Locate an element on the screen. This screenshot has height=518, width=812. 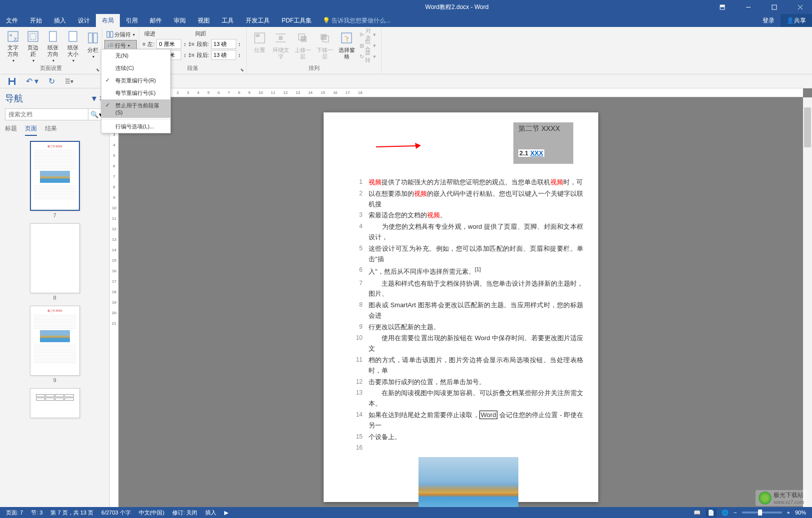
doc-line: 3索最适合您的文档的视频。 is located at coordinates (468, 216).